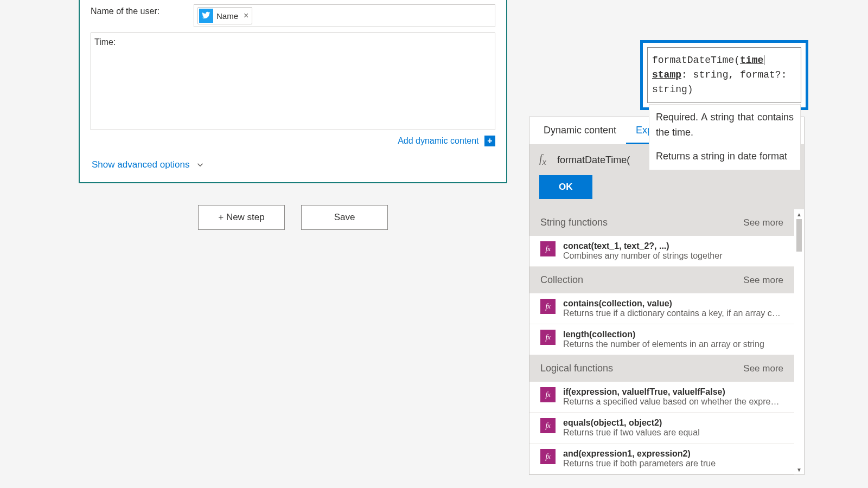 The width and height of the screenshot is (868, 488). What do you see at coordinates (662, 369) in the screenshot?
I see `fn-category-header: Logical functionsSee more` at bounding box center [662, 369].